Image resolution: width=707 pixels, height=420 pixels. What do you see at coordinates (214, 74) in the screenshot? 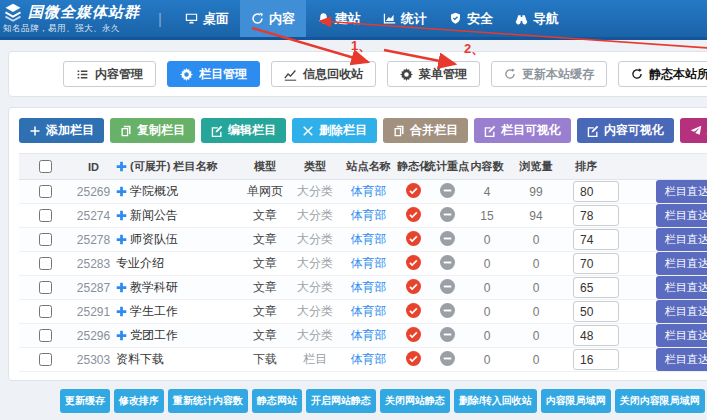
I see `toolbar-button: 栏目管理` at bounding box center [214, 74].